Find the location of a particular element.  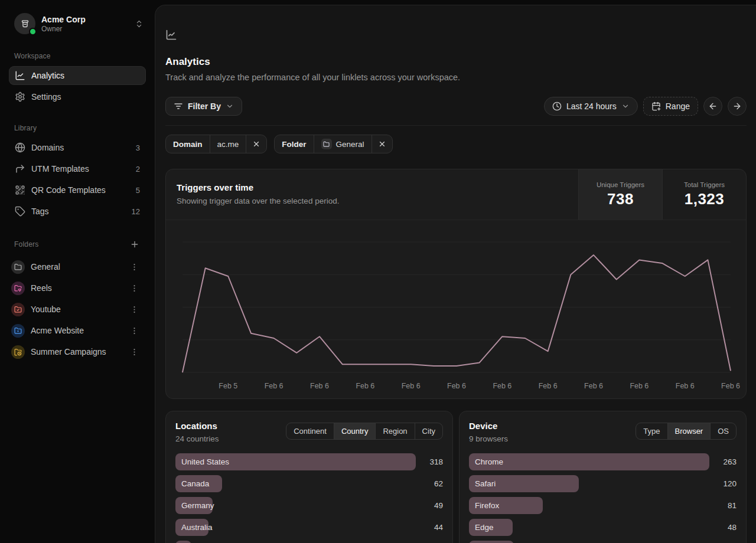

sidebar-item-label: Tags is located at coordinates (79, 211).